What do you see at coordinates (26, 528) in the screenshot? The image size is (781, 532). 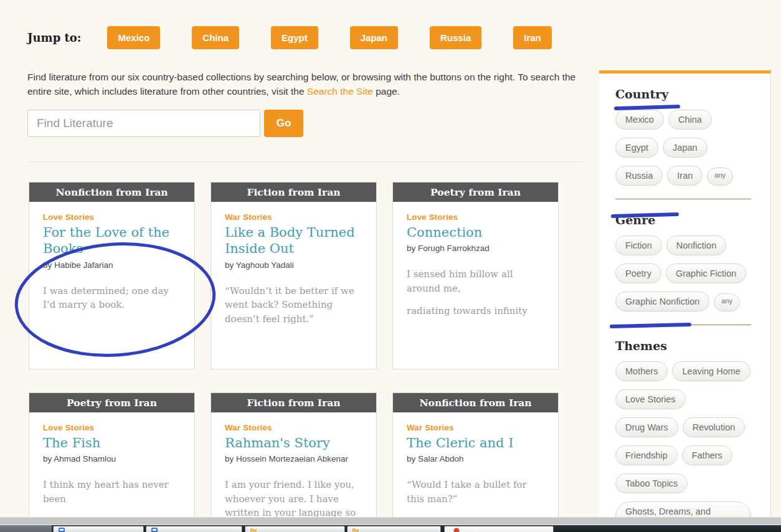 I see `taskbar-start-segment` at bounding box center [26, 528].